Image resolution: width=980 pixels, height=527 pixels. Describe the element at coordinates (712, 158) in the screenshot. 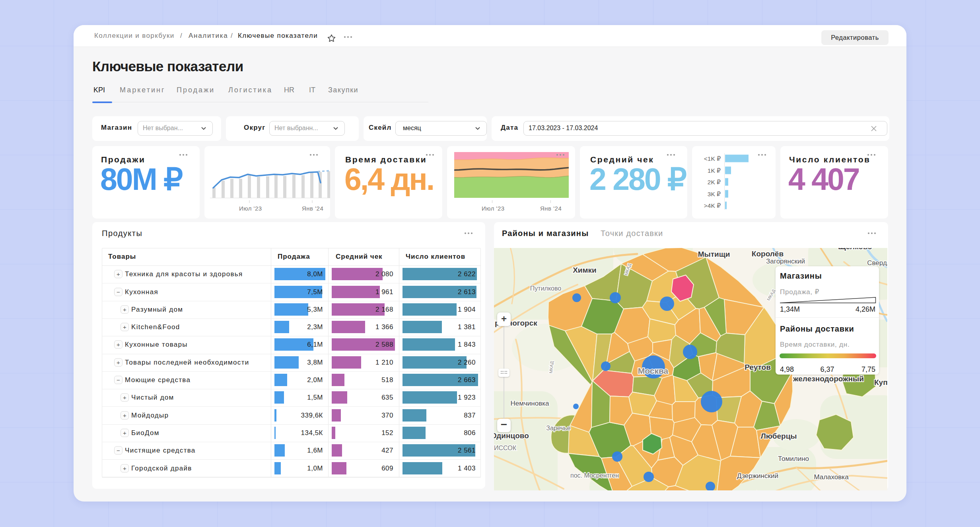

I see `svg-text: <1K ₽` at that location.